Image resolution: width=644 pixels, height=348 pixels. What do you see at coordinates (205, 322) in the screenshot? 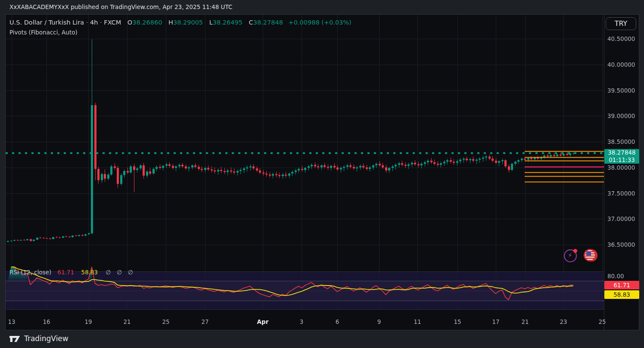
I see `time-axis-label: 27` at bounding box center [205, 322].